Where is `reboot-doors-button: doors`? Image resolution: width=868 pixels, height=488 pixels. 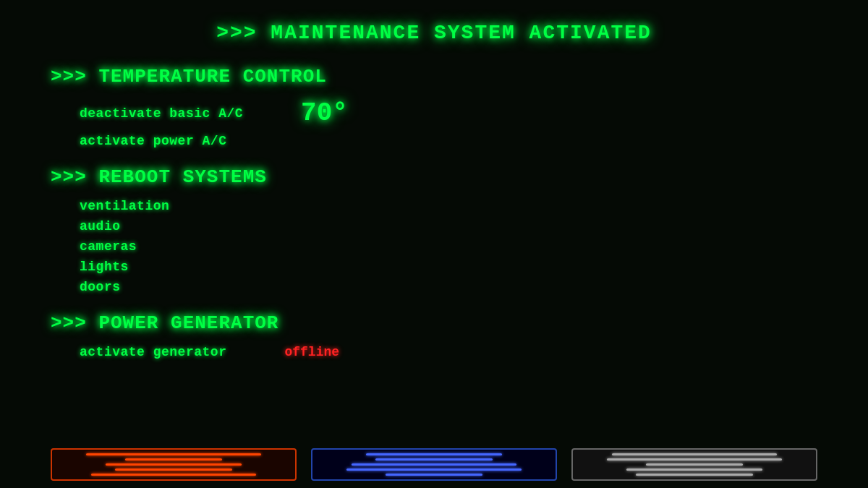
reboot-doors-button: doors is located at coordinates (100, 287).